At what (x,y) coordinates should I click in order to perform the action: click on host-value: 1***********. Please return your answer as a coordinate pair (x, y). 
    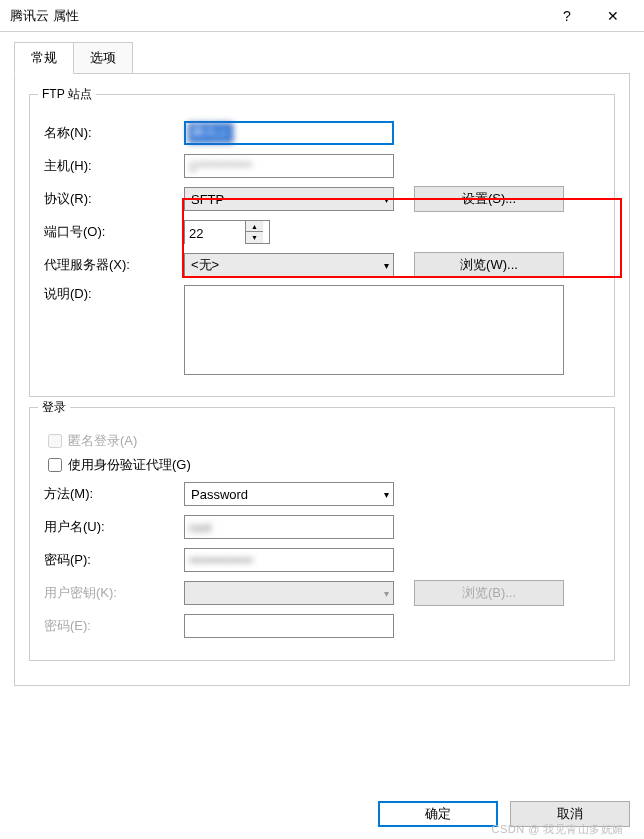
    Looking at the image, I should click on (220, 166).